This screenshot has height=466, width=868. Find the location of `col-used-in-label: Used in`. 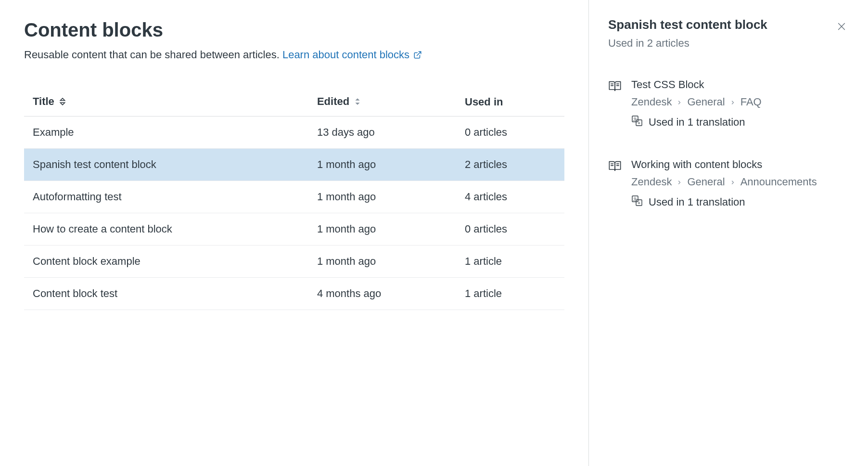

col-used-in-label: Used in is located at coordinates (484, 102).